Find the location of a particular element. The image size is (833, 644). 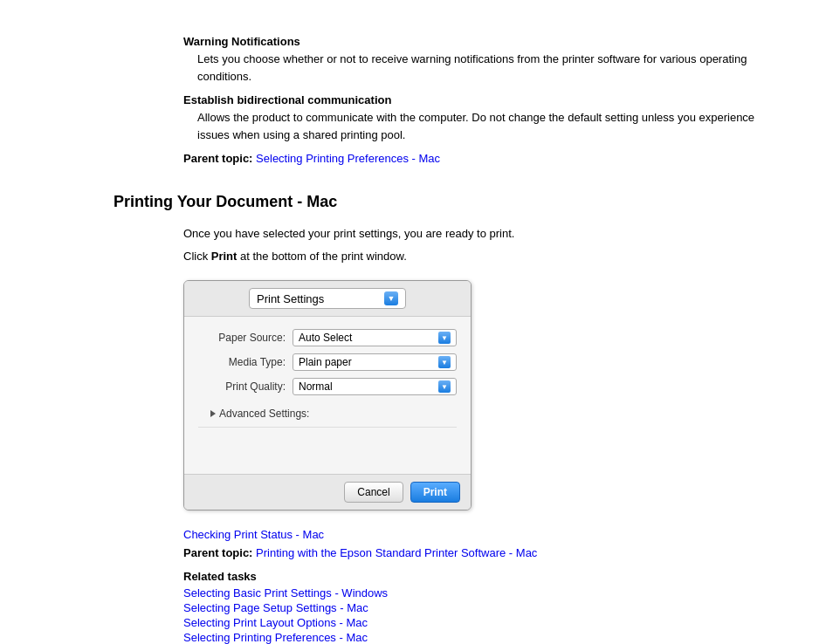

click-instruction: Click Print at the bottom of the print w… is located at coordinates (473, 257).